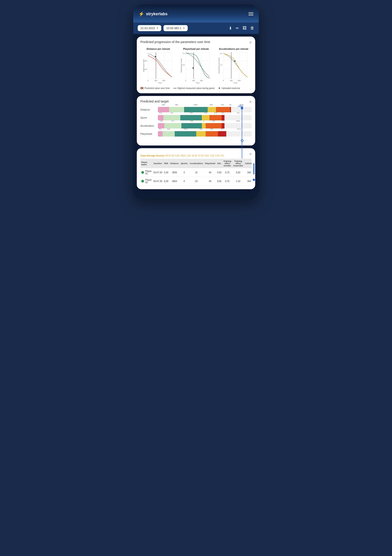 The image size is (392, 556). What do you see at coordinates (146, 61) in the screenshot?
I see `svg-text: 240` at bounding box center [146, 61].